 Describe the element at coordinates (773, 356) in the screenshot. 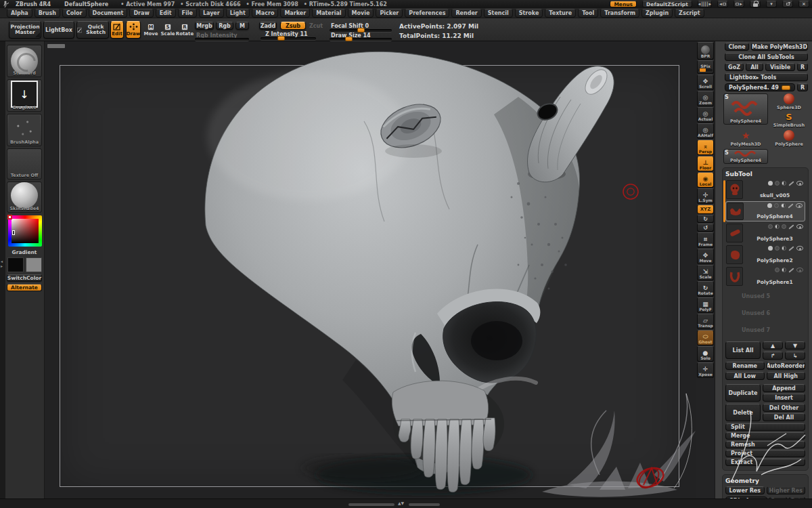

I see `subtool-move-up-button: ↱` at that location.